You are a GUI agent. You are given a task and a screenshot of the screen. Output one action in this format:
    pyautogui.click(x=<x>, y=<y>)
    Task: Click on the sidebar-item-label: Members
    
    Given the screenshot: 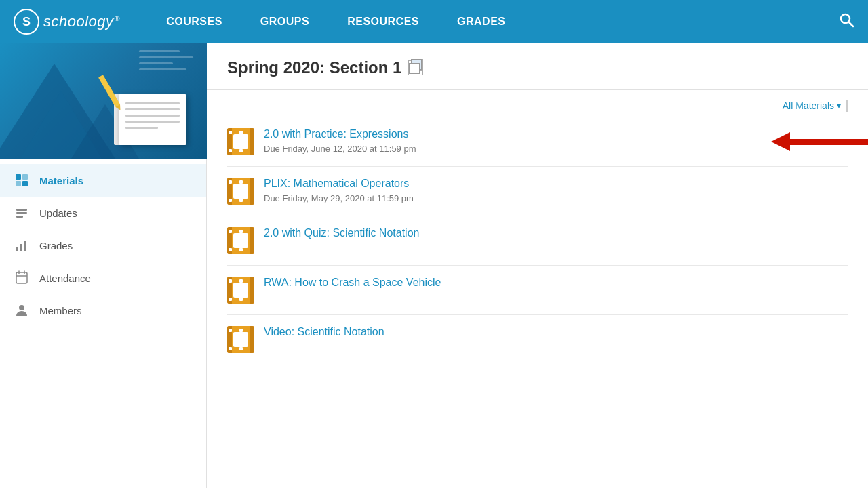 What is the action you would take?
    pyautogui.click(x=61, y=310)
    